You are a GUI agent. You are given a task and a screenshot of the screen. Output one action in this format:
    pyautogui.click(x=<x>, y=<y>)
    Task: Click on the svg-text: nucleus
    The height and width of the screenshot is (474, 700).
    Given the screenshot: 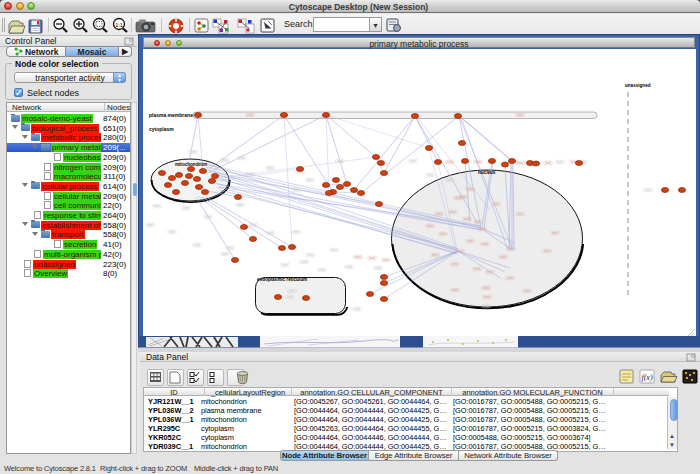 What is the action you would take?
    pyautogui.click(x=487, y=172)
    